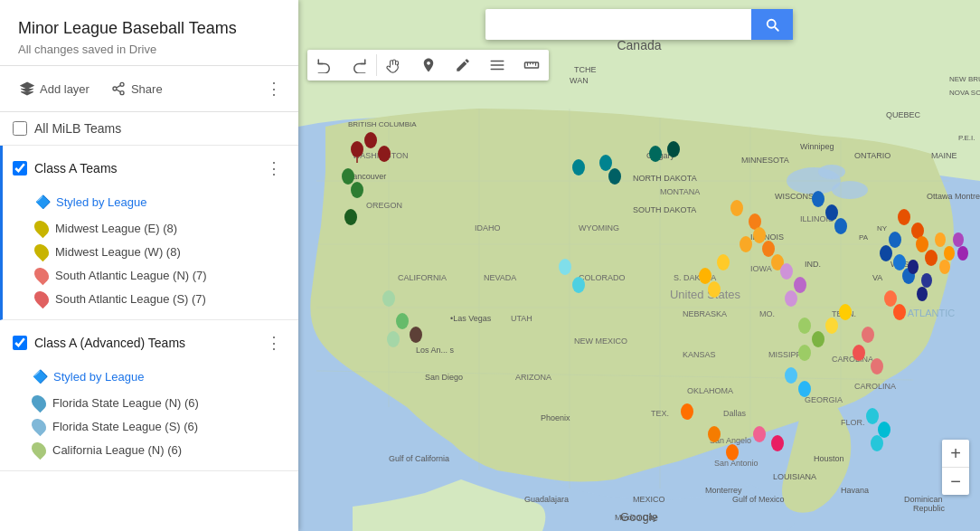 Image resolution: width=980 pixels, height=531 pixels. Describe the element at coordinates (325, 65) in the screenshot. I see `undo-button` at that location.